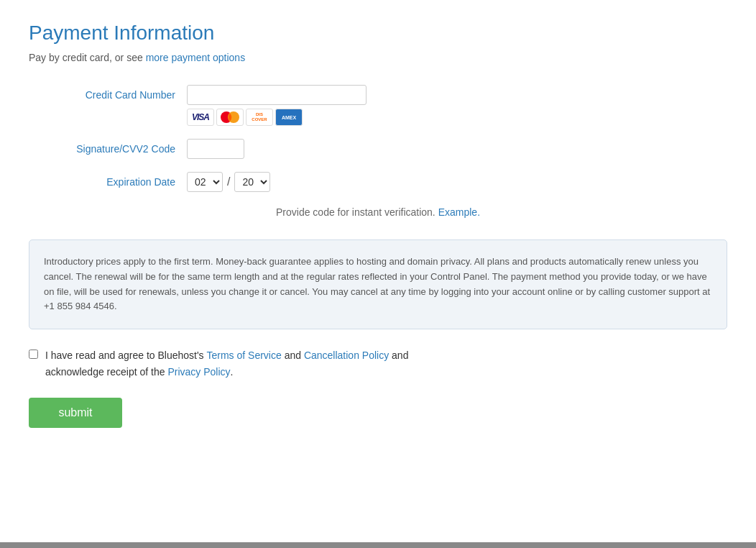 This screenshot has height=548, width=756. I want to click on more-payment-options-link: more payment options, so click(195, 58).